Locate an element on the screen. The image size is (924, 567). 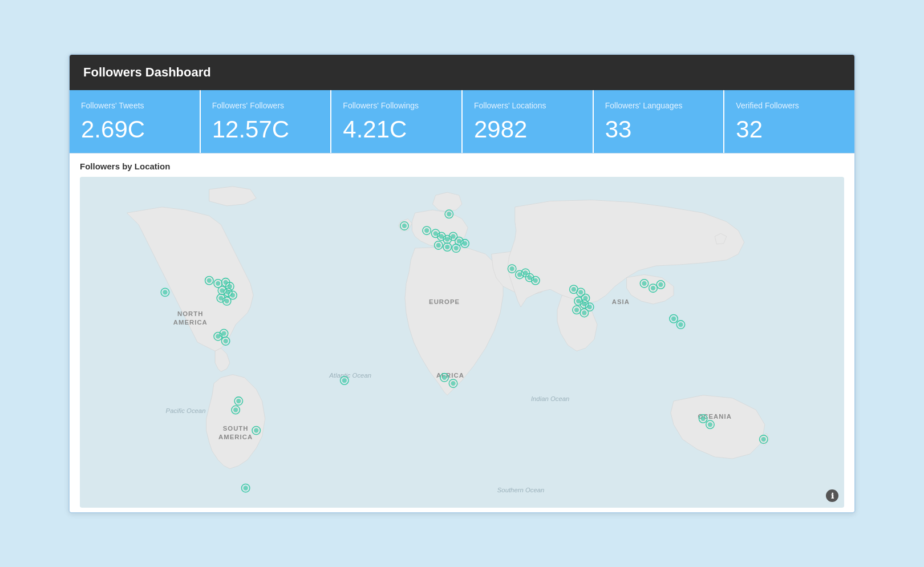
north-america-label-2: AMERICA is located at coordinates (191, 322).